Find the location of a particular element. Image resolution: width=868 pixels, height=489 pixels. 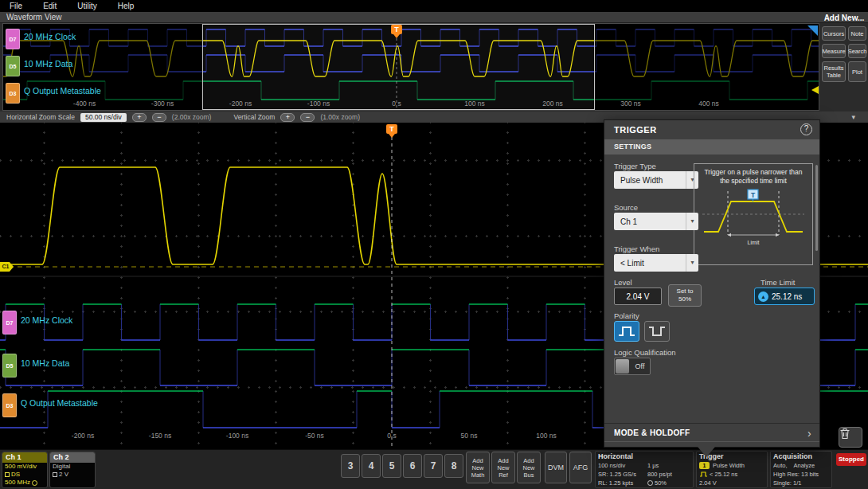

overview-axis-tick: 400 ns is located at coordinates (709, 104).